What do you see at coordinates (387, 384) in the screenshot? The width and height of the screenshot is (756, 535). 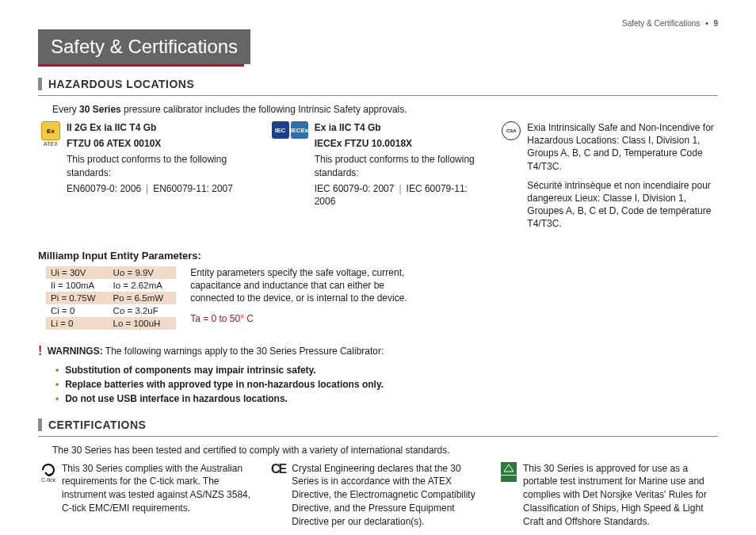 I see `warnings-list: Substitution of components may impair in…` at bounding box center [387, 384].